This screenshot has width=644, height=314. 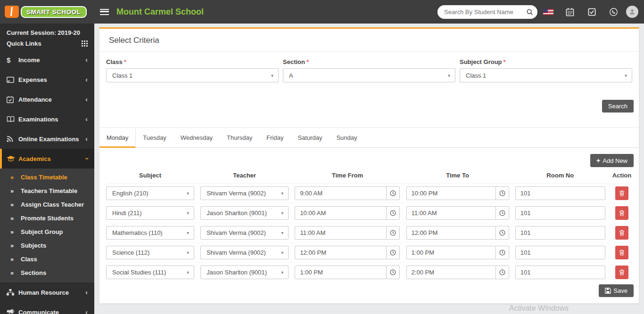 What do you see at coordinates (622, 175) in the screenshot?
I see `column-header-action: Action` at bounding box center [622, 175].